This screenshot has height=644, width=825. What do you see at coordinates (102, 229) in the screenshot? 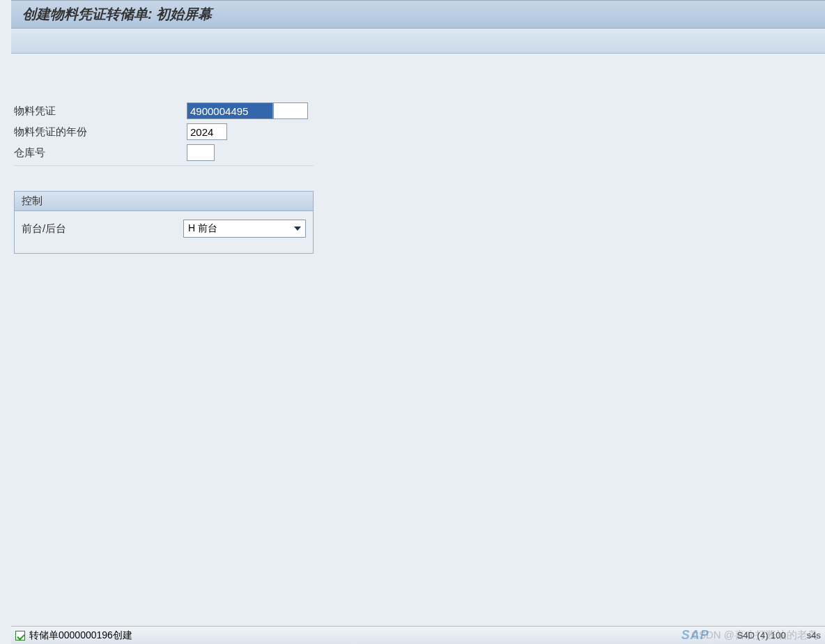
I see `label-fg-bg: 前台/后台` at bounding box center [102, 229].